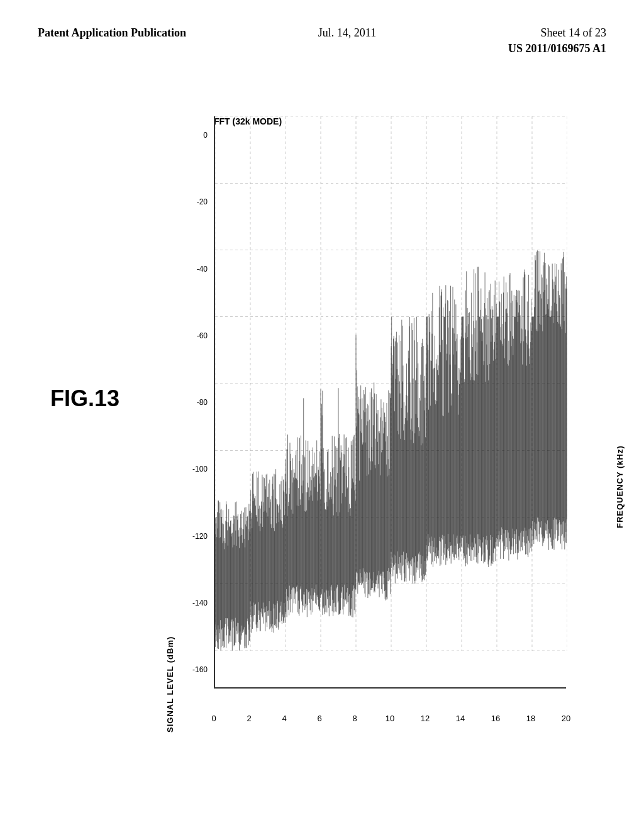 The width and height of the screenshot is (644, 830). What do you see at coordinates (170, 684) in the screenshot?
I see `svg-text: SIGNAL LEVEL (dBm)` at bounding box center [170, 684].